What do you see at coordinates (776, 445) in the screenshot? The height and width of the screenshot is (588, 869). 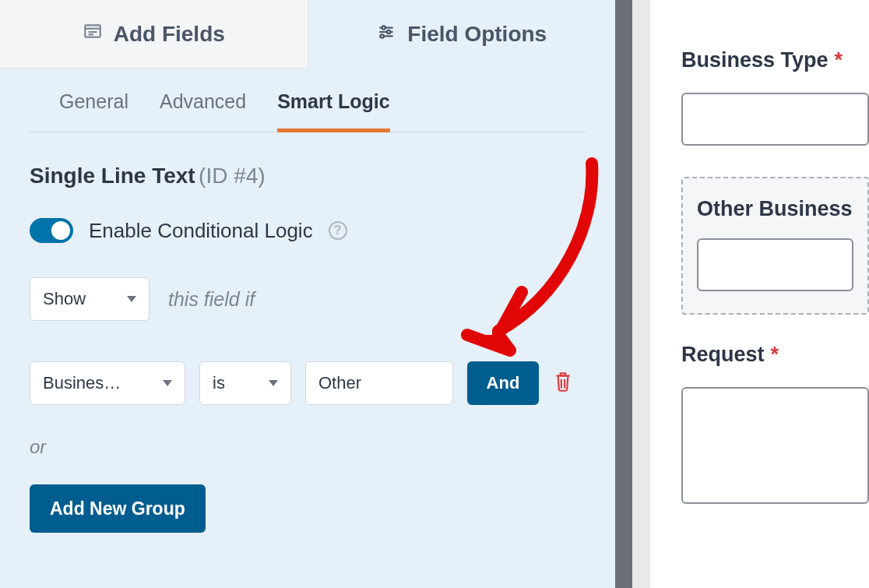 I see `preview-request-textarea` at bounding box center [776, 445].